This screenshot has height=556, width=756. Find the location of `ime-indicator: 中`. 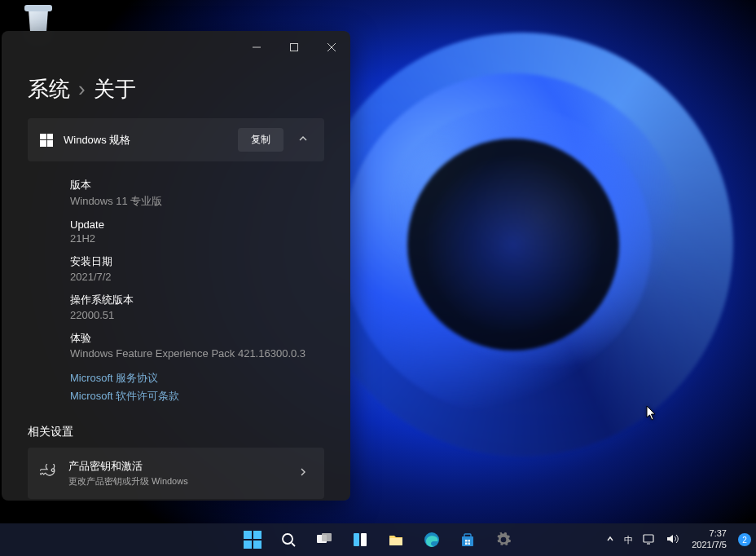

ime-indicator: 中 is located at coordinates (629, 540).